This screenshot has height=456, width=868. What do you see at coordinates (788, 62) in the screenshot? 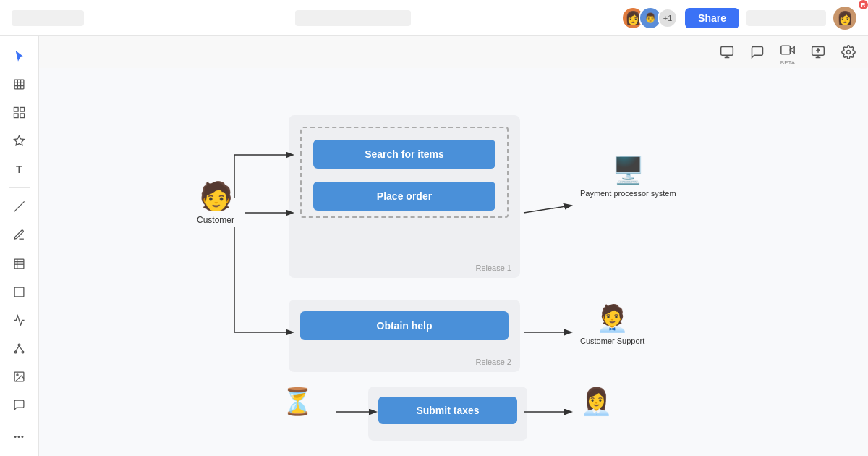
I see `beta-label: BETA` at bounding box center [788, 62].